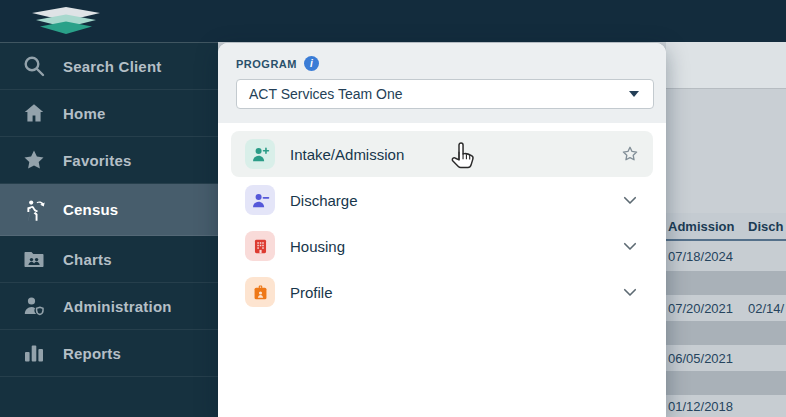  I want to click on program-select-value: ACT Services Team One, so click(439, 94).